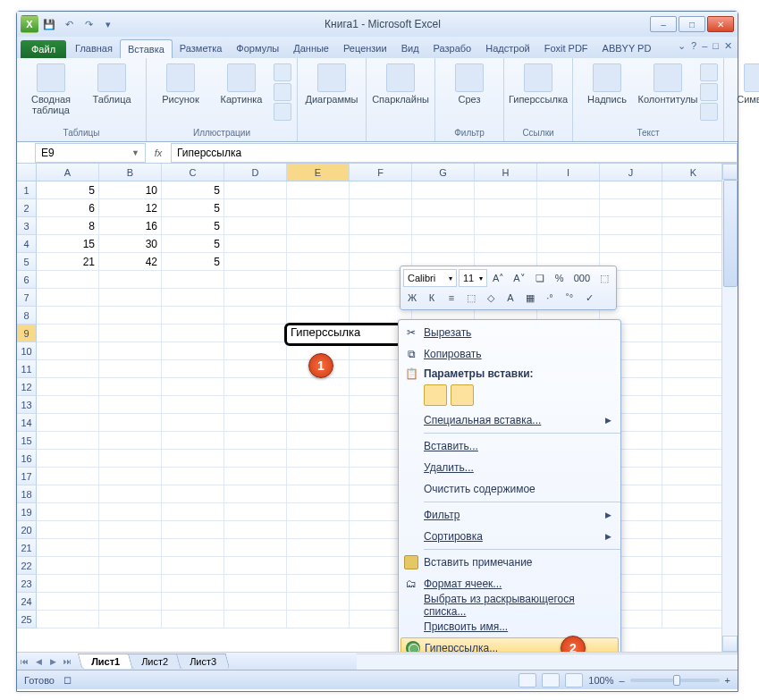 This screenshot has width=759, height=700. What do you see at coordinates (112, 84) in the screenshot?
I see `ribbon-btn-0-1: Таблица` at bounding box center [112, 84].